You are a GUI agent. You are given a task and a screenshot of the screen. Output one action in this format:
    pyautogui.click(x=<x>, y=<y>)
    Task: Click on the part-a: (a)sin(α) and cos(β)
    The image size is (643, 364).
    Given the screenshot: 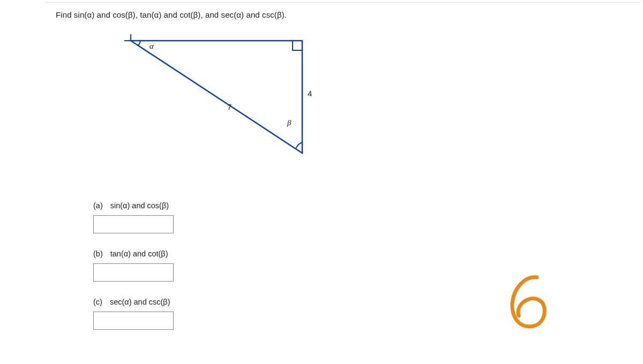 What is the action you would take?
    pyautogui.click(x=361, y=217)
    